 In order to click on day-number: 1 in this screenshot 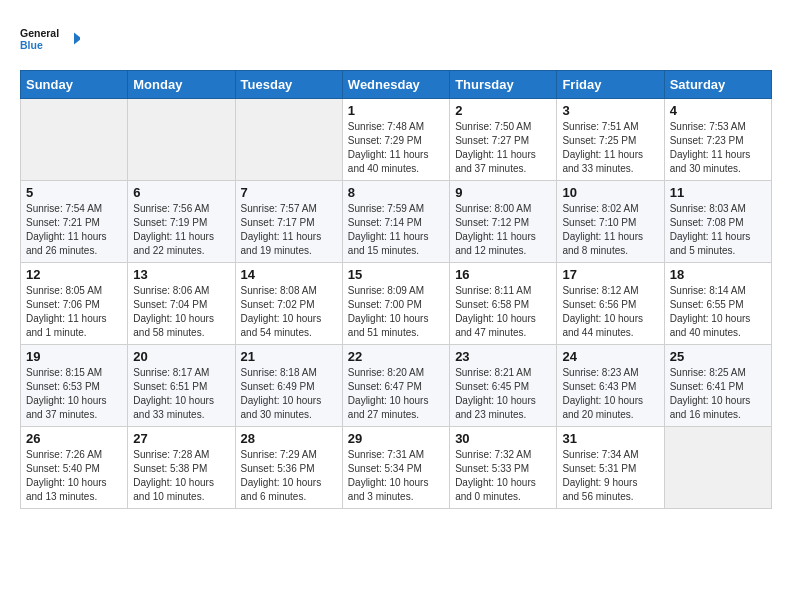, I will do `click(396, 110)`.